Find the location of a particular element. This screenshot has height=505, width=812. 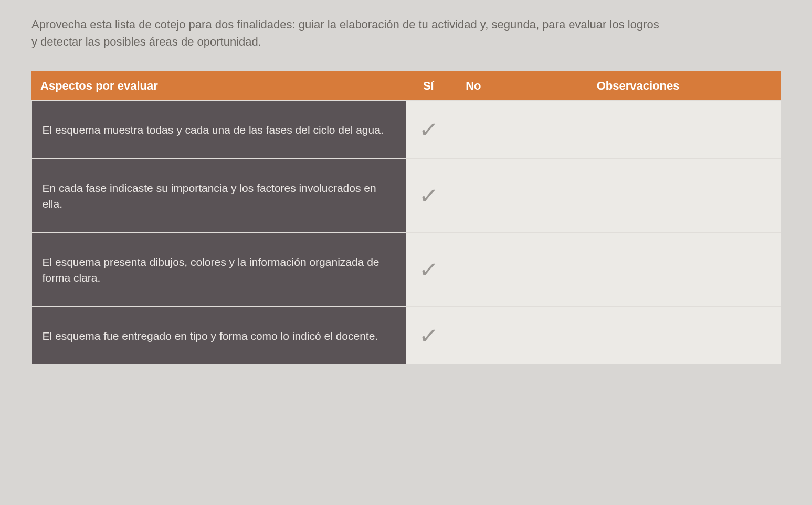

header-si: Sí is located at coordinates (429, 87).